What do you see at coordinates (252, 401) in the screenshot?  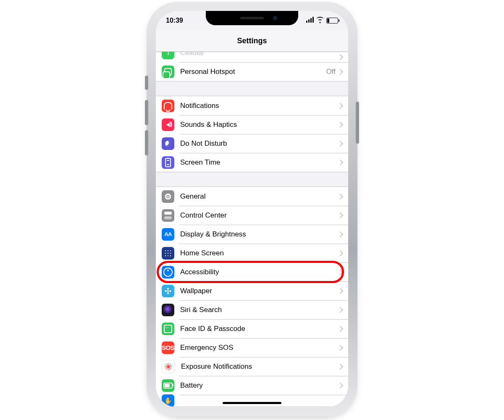 I see `settings-row-privacy: ✋` at bounding box center [252, 401].